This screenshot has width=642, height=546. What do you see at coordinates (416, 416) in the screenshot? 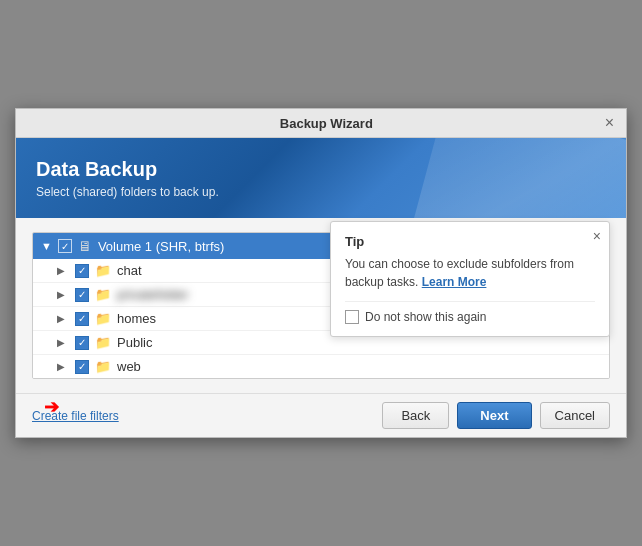
I see `back-button: Back` at bounding box center [416, 416].